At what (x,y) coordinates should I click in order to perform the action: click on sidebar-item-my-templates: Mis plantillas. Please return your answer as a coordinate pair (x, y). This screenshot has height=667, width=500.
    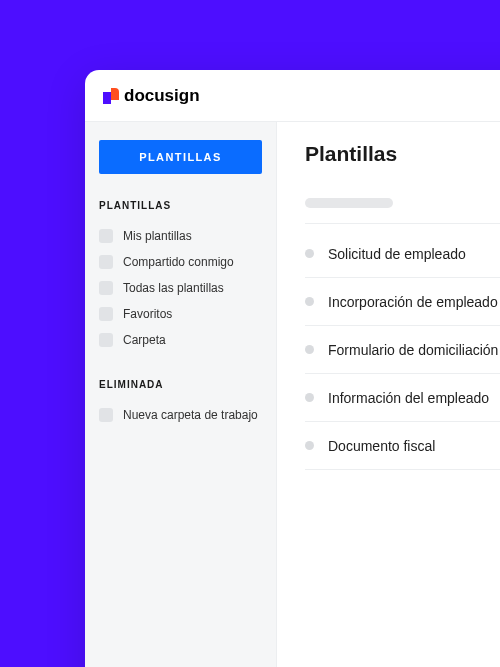
    Looking at the image, I should click on (180, 236).